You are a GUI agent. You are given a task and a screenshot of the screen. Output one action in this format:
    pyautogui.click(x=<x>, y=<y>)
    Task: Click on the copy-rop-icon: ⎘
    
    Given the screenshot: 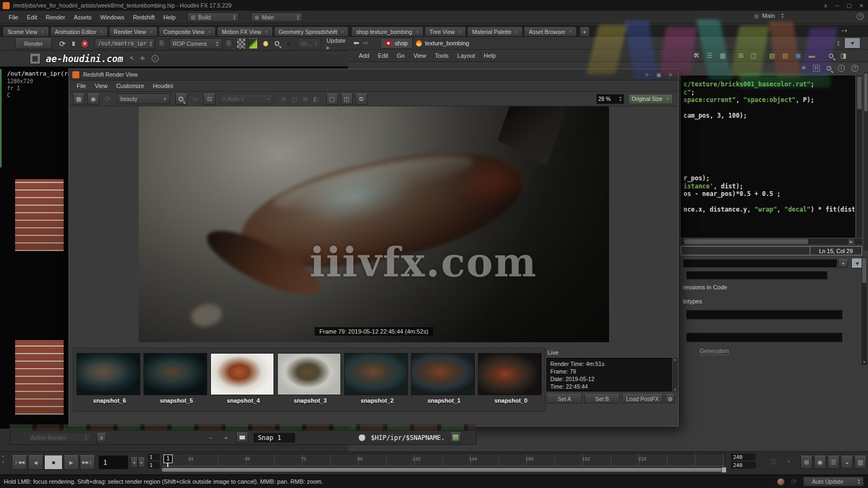 What is the action you would take?
    pyautogui.click(x=162, y=43)
    